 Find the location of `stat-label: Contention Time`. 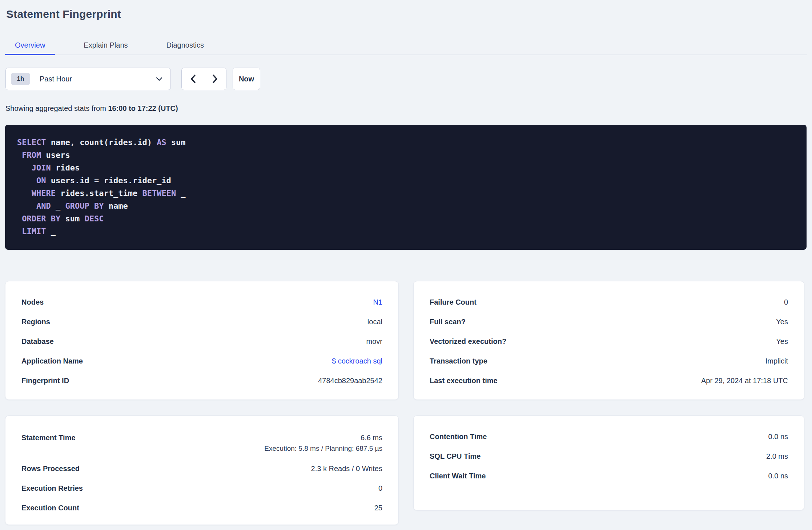

stat-label: Contention Time is located at coordinates (458, 437).